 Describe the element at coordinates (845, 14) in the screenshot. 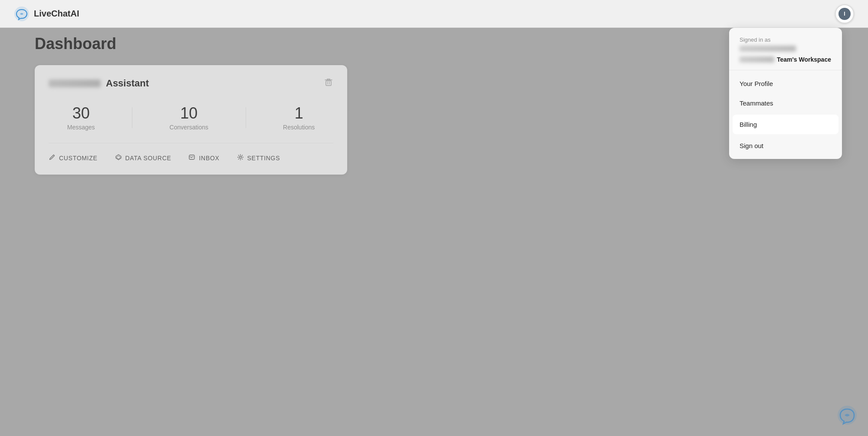

I see `avatar-inner: I` at that location.